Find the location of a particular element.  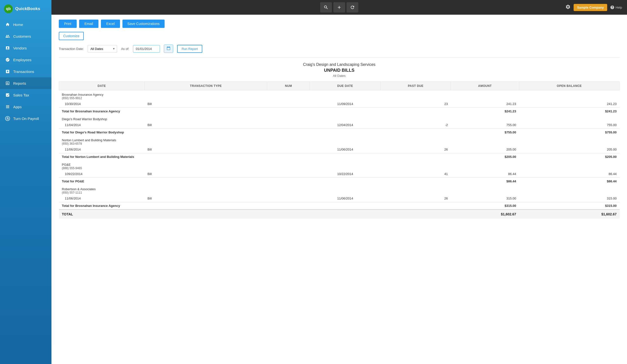

action-toolbar: Print Email Excel Save Customizations is located at coordinates (339, 24).